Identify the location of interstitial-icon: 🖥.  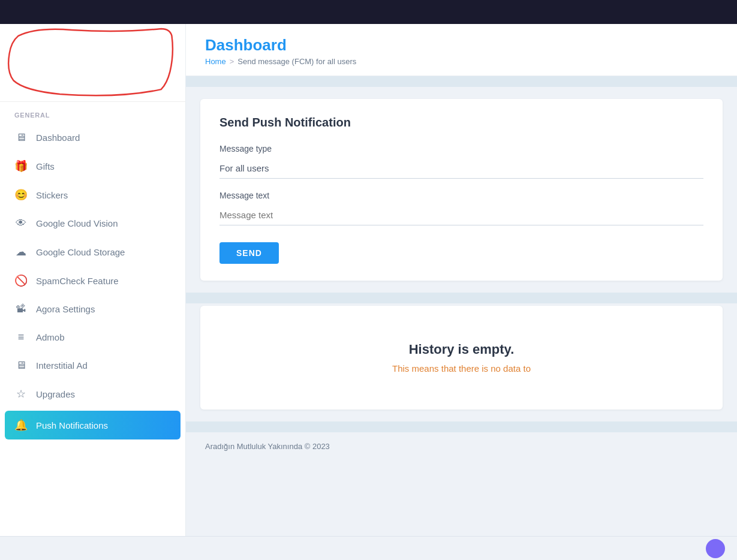
(21, 366).